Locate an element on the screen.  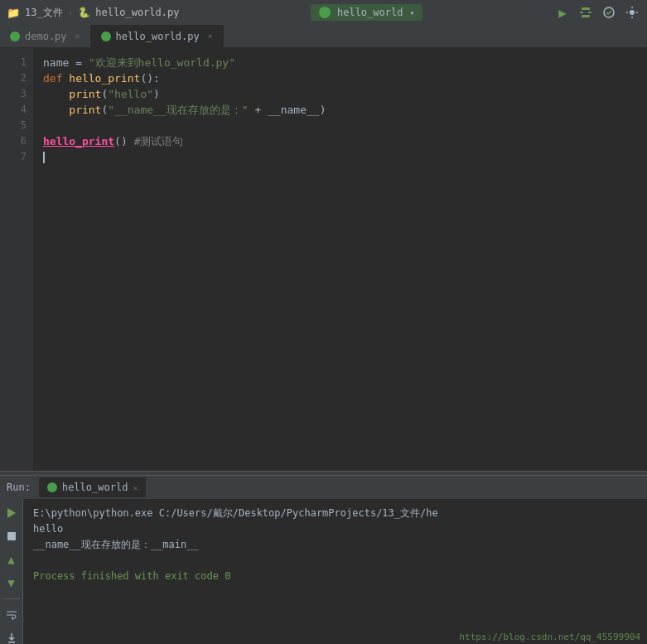
run-label: Run: is located at coordinates (18, 487).